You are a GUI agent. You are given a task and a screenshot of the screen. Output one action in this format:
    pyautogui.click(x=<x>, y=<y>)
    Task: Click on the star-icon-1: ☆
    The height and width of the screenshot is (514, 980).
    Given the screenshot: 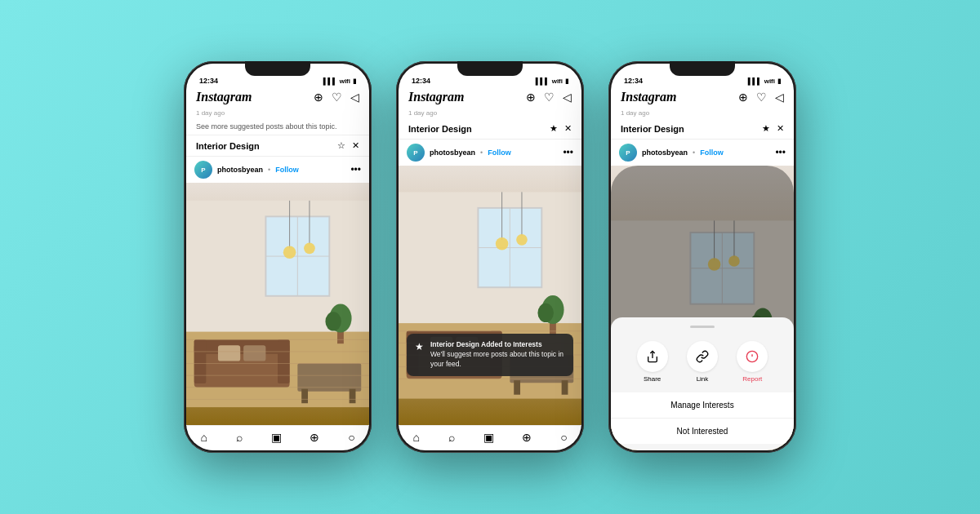 What is the action you would take?
    pyautogui.click(x=341, y=145)
    